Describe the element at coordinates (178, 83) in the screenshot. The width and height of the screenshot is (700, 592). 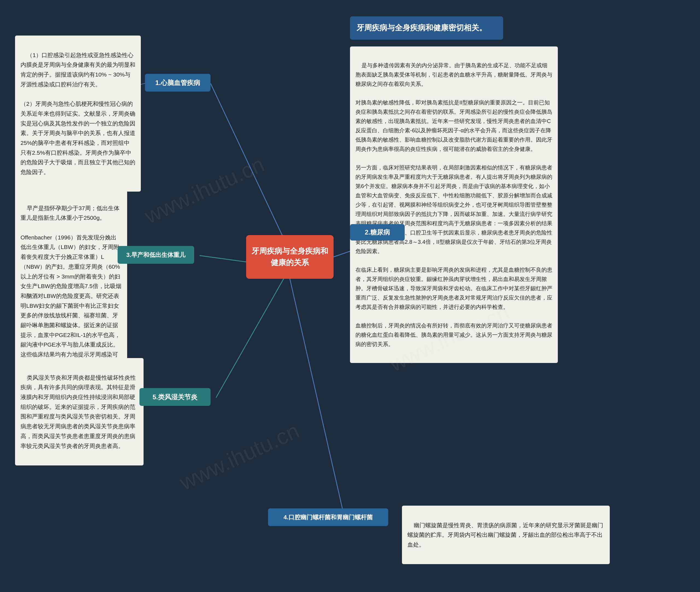
I see `branch-heart: 1.心脑血管疾病` at that location.